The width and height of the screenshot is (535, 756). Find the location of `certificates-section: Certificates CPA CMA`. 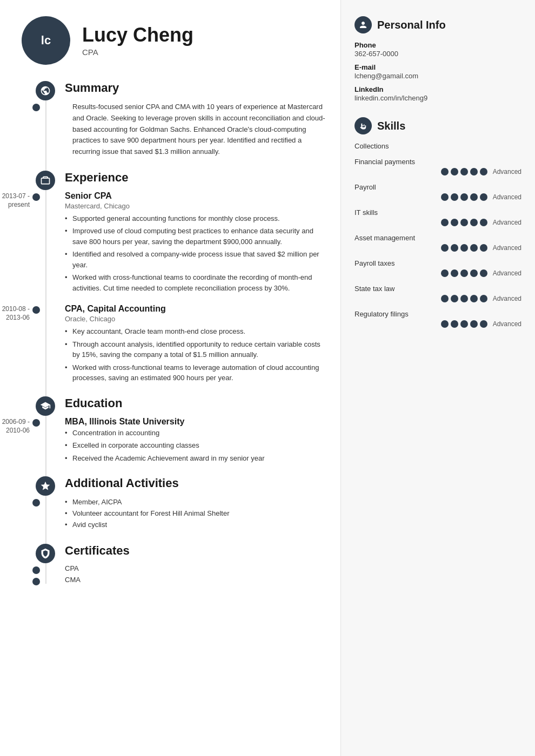

certificates-section: Certificates CPA CMA is located at coordinates (197, 564).